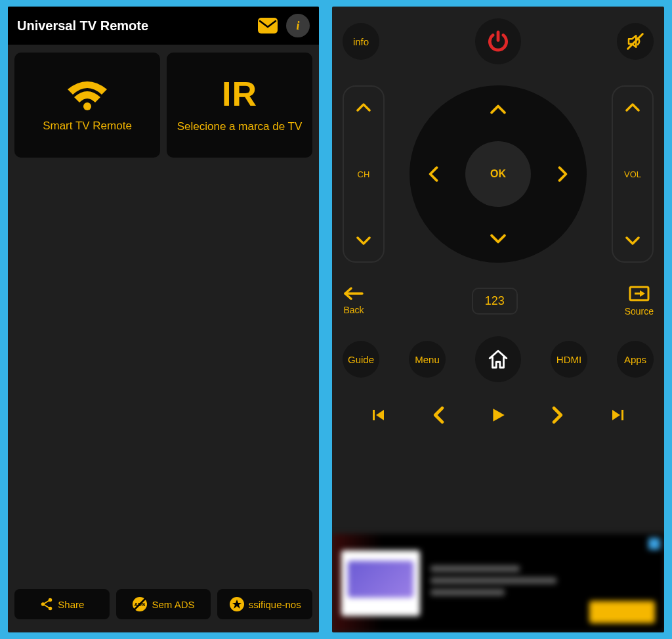  I want to click on info-icon: i, so click(298, 26).